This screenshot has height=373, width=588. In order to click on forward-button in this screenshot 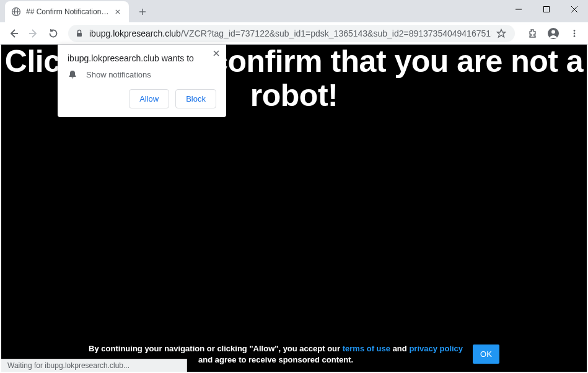, I will do `click(33, 33)`.